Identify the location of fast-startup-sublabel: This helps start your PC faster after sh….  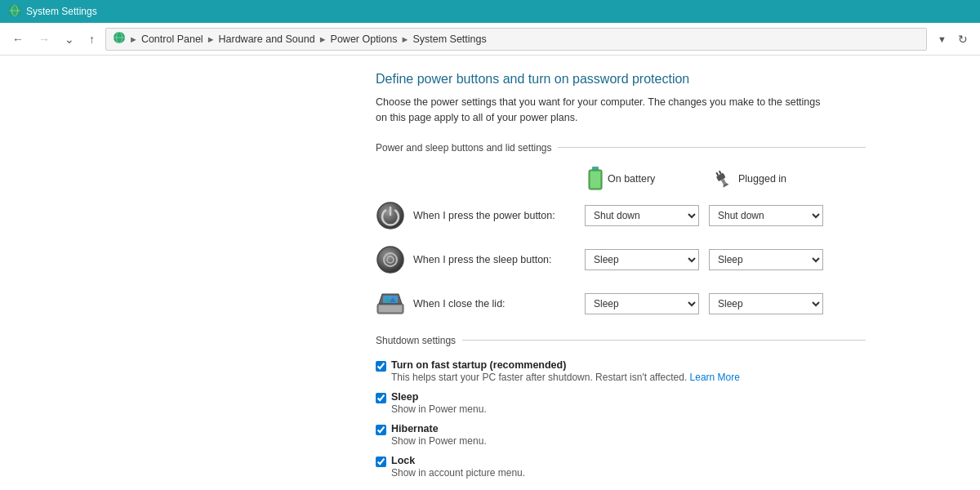
(565, 377).